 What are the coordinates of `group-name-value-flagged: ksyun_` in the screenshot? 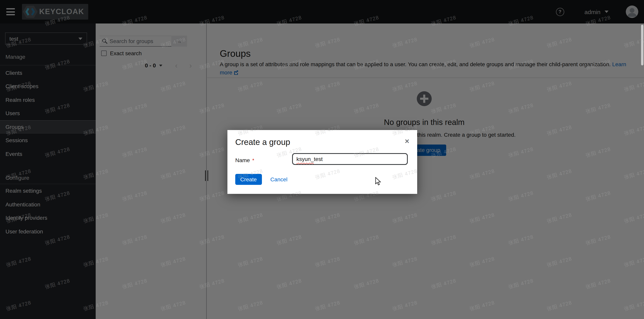 It's located at (305, 159).